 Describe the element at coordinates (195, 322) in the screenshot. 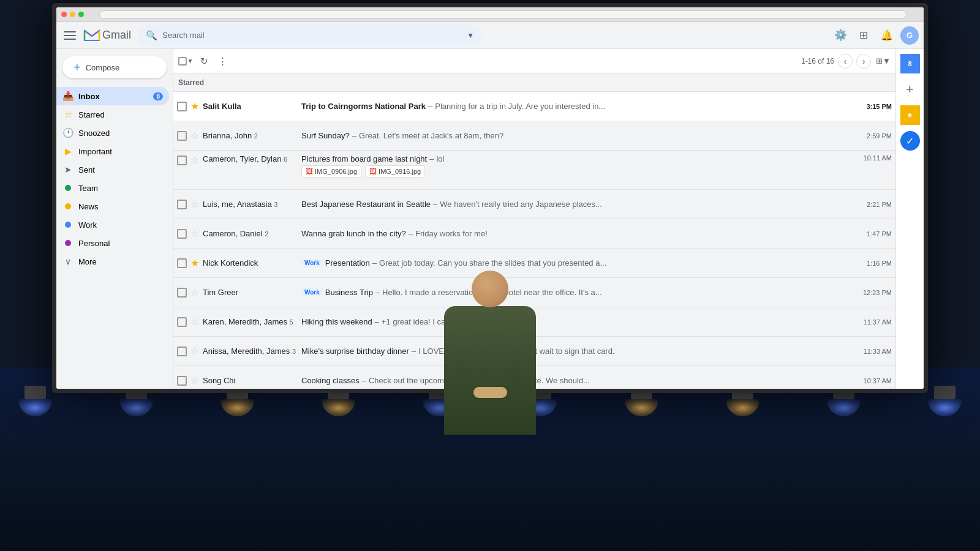

I see `email-star-8: ☆` at that location.